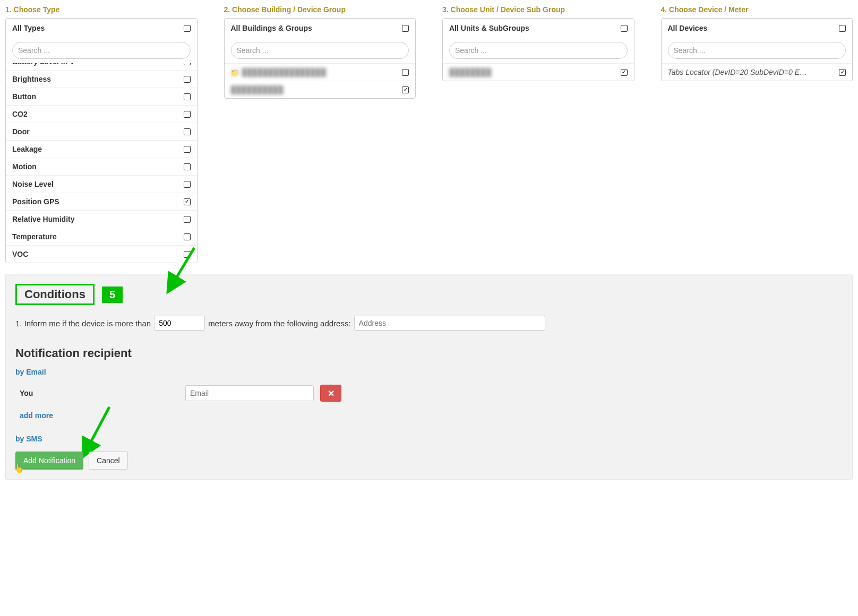 This screenshot has width=858, height=616. Describe the element at coordinates (24, 97) in the screenshot. I see `list-item-label: Button` at that location.